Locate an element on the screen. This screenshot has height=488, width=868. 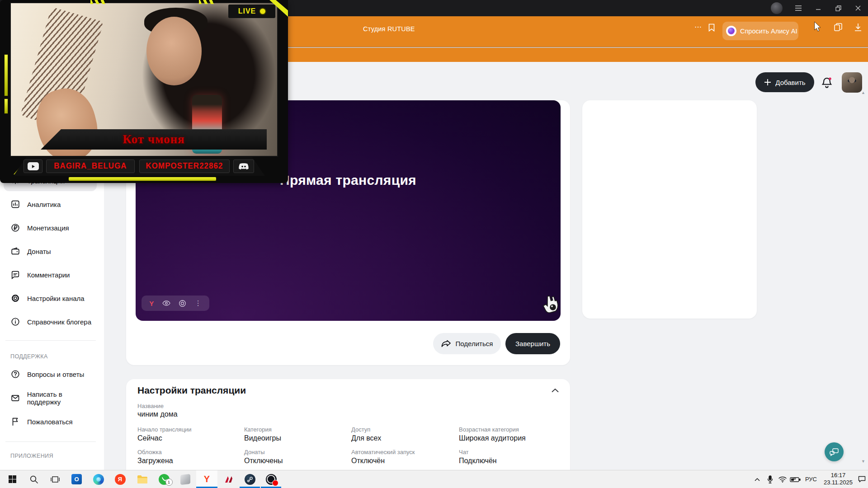
mail-icon is located at coordinates (15, 398).